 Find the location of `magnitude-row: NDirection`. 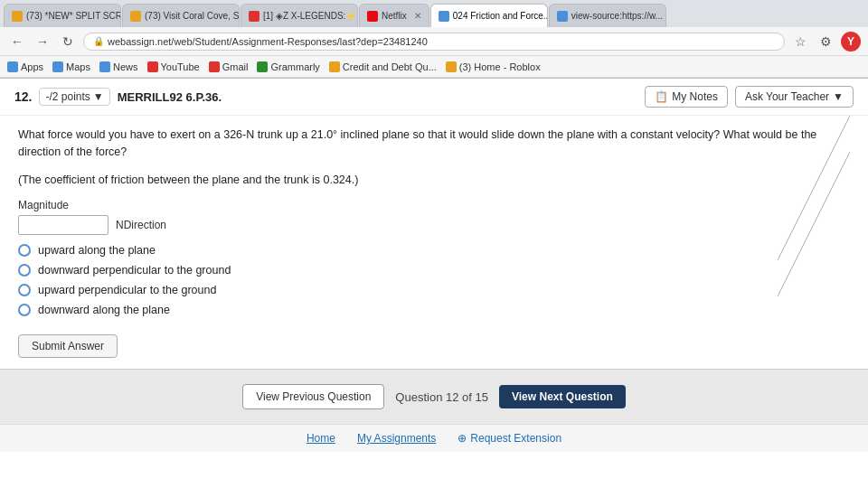

magnitude-row: NDirection is located at coordinates (434, 225).